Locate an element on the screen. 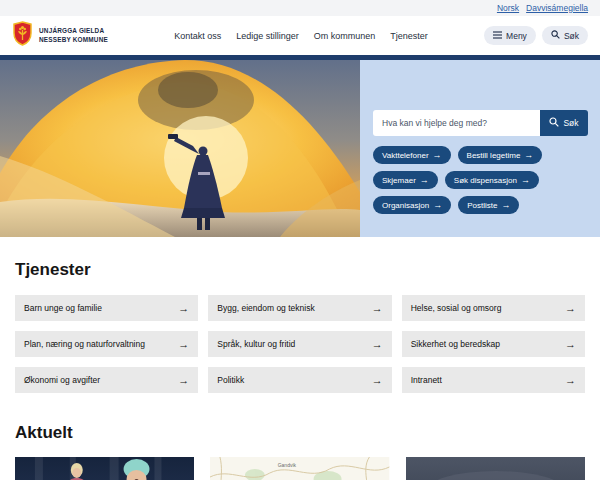 Image resolution: width=600 pixels, height=480 pixels. quick-link-label: Organisasjon is located at coordinates (406, 206).